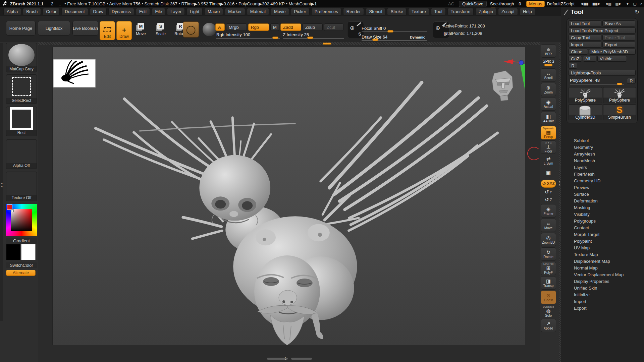  What do you see at coordinates (220, 27) in the screenshot?
I see `paint-mode-button: A` at bounding box center [220, 27].